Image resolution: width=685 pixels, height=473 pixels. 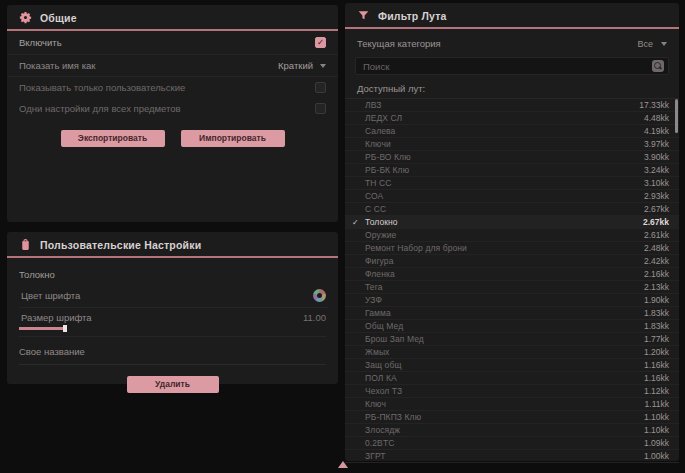 I want to click on list-item: Защ общ 1.16kk, so click(x=512, y=366).